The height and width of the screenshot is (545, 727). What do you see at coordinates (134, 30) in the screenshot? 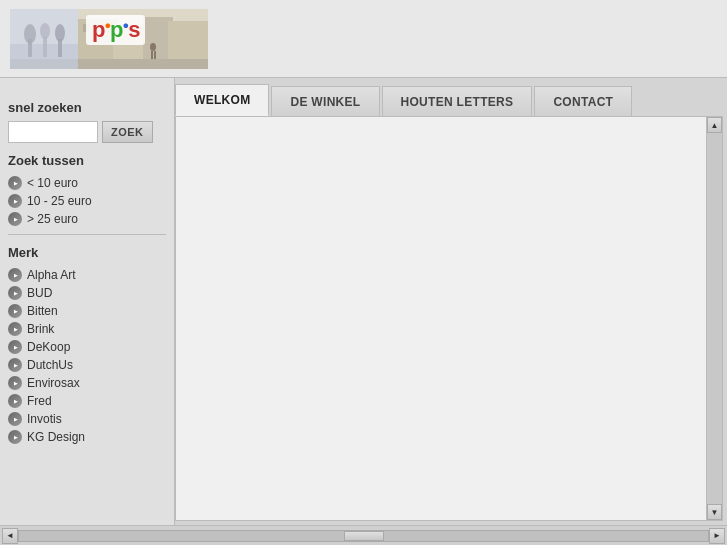
I see `logo-s: s` at bounding box center [134, 30].